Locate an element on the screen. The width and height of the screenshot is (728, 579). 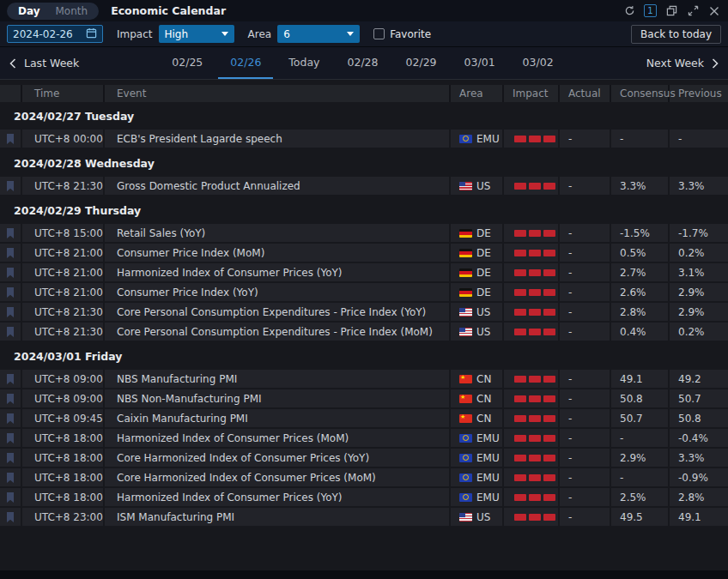
refresh-icon is located at coordinates (629, 11).